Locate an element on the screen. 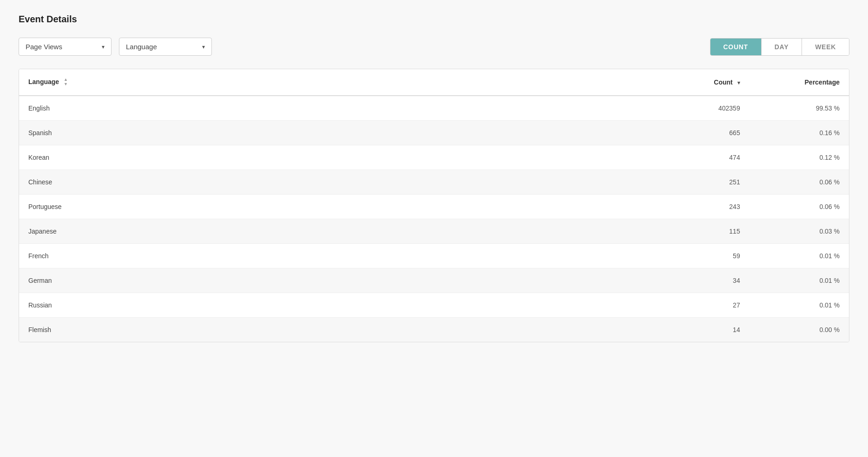 The image size is (868, 457). cell-count: 27 is located at coordinates (696, 305).